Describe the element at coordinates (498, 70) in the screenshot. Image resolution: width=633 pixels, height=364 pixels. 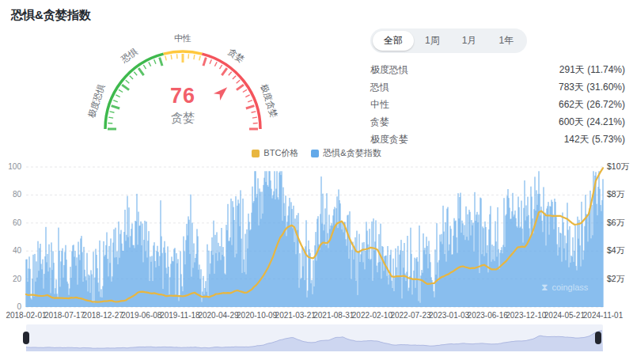
I see `stat-row: 极度恐惧291天 (11.74%)` at that location.